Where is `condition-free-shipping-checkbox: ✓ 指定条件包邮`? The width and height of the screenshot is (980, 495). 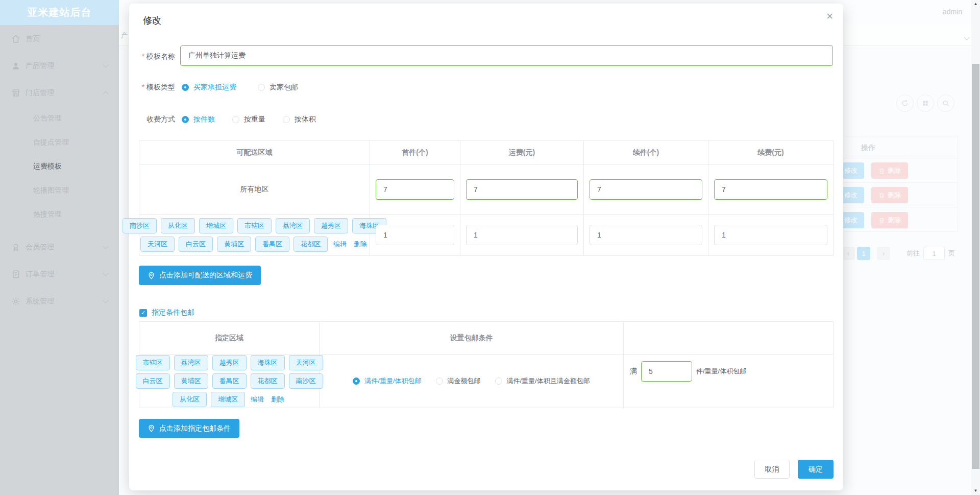
condition-free-shipping-checkbox: ✓ 指定条件包邮 is located at coordinates (167, 313).